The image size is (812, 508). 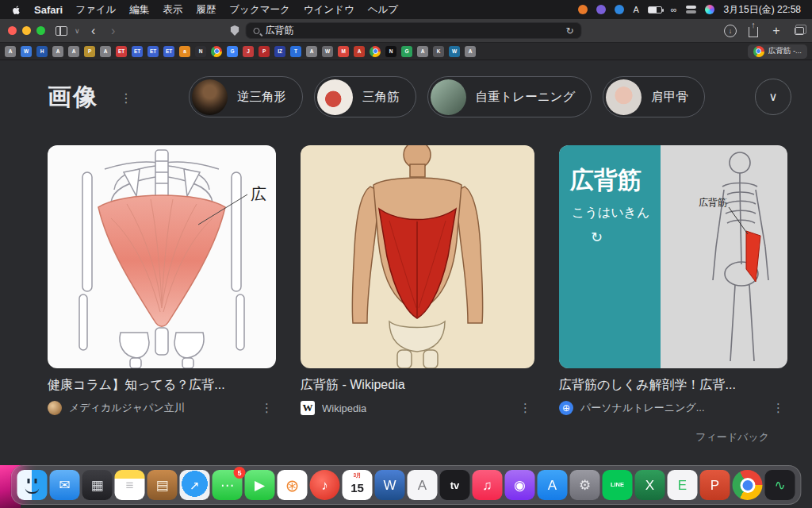 What do you see at coordinates (683, 485) in the screenshot?
I see `dock-app-evernote: E` at bounding box center [683, 485].